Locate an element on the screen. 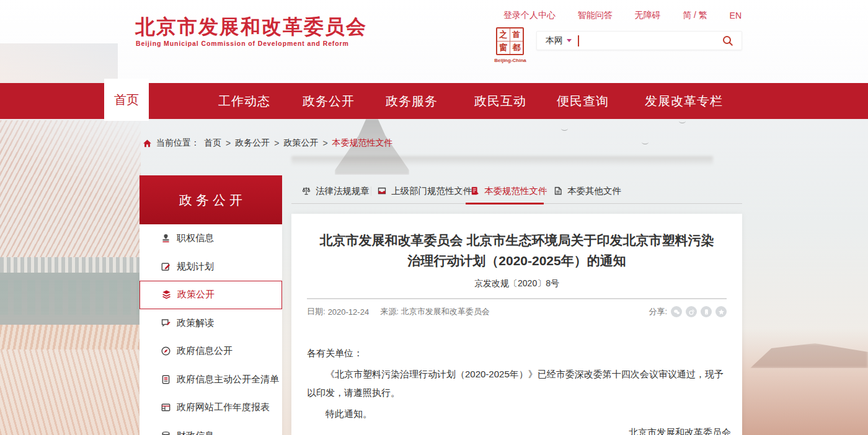 Image resolution: width=868 pixels, height=435 pixels. search-scope-label: 本网 is located at coordinates (554, 41).